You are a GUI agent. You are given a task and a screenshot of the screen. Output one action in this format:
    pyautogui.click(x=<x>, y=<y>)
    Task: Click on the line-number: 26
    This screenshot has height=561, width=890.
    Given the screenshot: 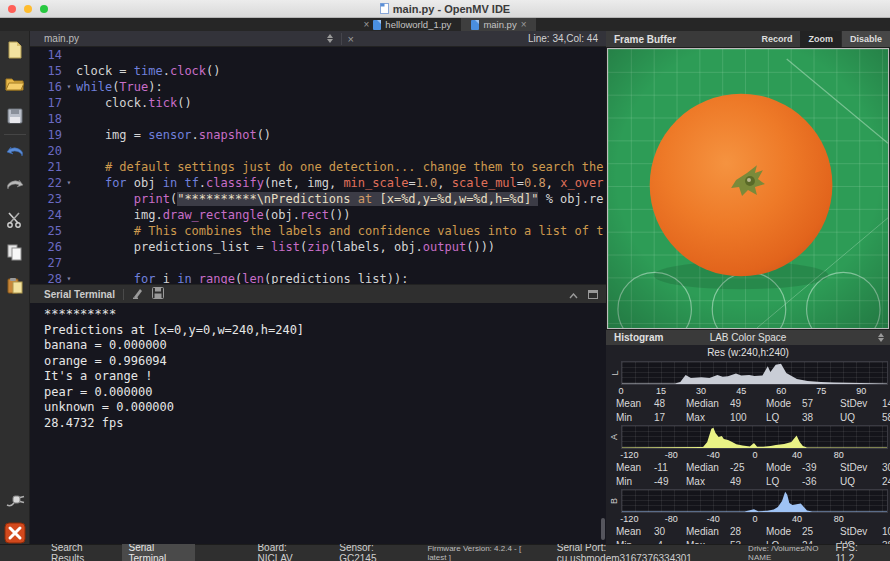 What is the action you would take?
    pyautogui.click(x=46, y=247)
    